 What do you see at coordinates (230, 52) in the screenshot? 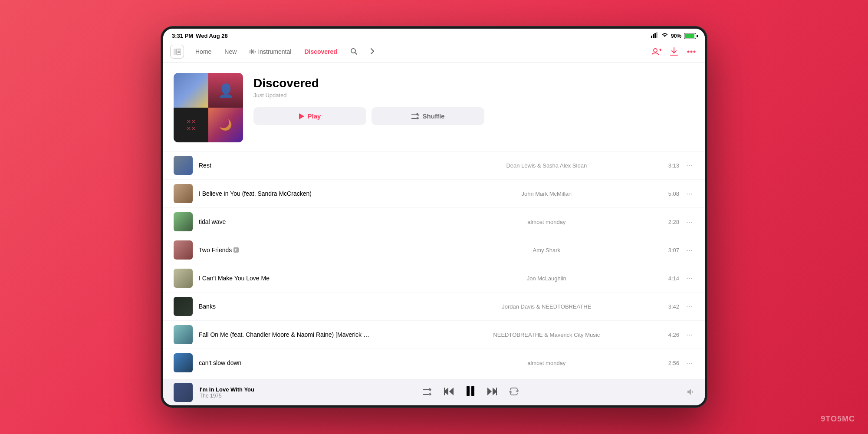
I see `tab-new: New` at bounding box center [230, 52].